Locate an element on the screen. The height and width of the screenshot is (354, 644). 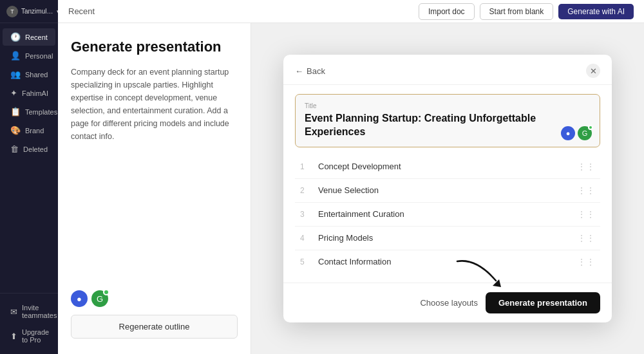
sidebar-item-invite: ✉ Invite teammates is located at coordinates (29, 312).